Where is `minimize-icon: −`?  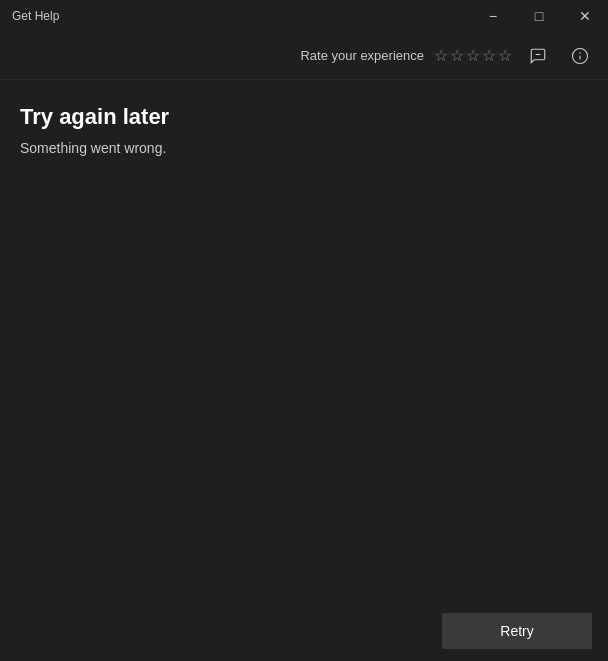 minimize-icon: − is located at coordinates (493, 16).